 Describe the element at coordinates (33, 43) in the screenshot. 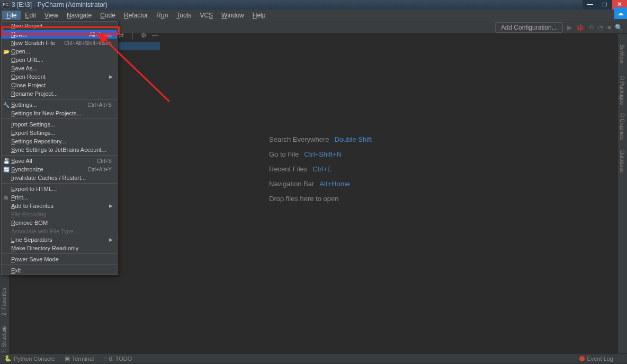

I see `menu-item-label: New Scratch File` at that location.